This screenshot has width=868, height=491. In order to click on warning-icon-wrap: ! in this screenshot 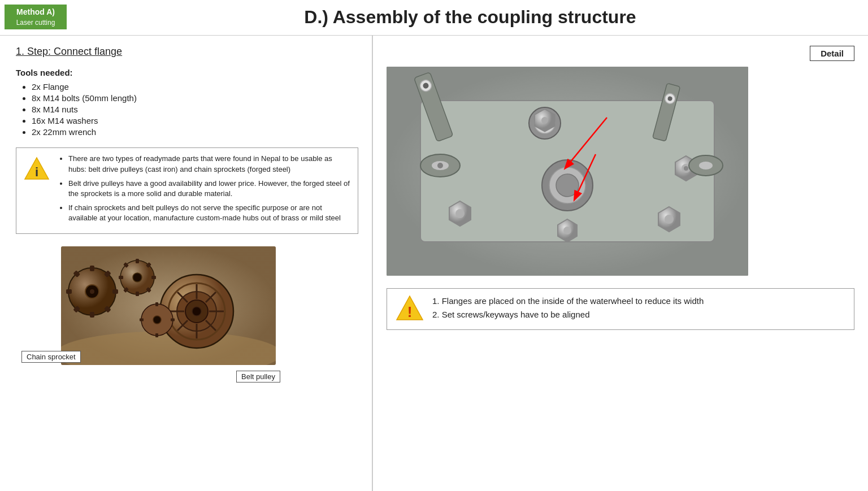, I will do `click(410, 309)`.